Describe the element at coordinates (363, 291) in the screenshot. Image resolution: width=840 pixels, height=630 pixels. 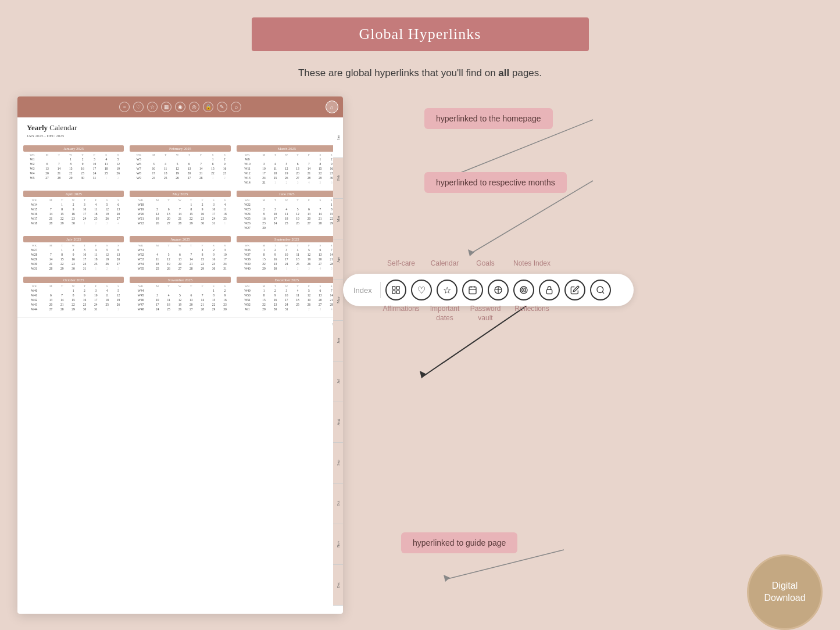
I see `nav-index-label: Index` at that location.